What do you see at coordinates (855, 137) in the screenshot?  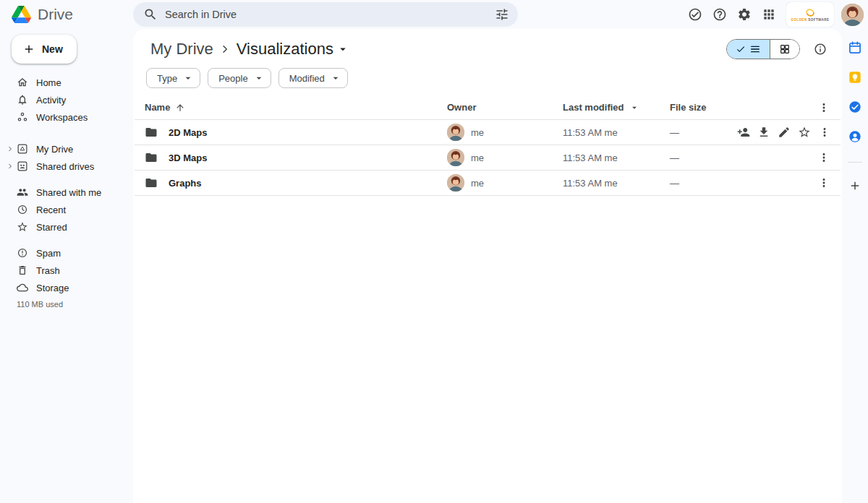 I see `contacts-app-button` at bounding box center [855, 137].